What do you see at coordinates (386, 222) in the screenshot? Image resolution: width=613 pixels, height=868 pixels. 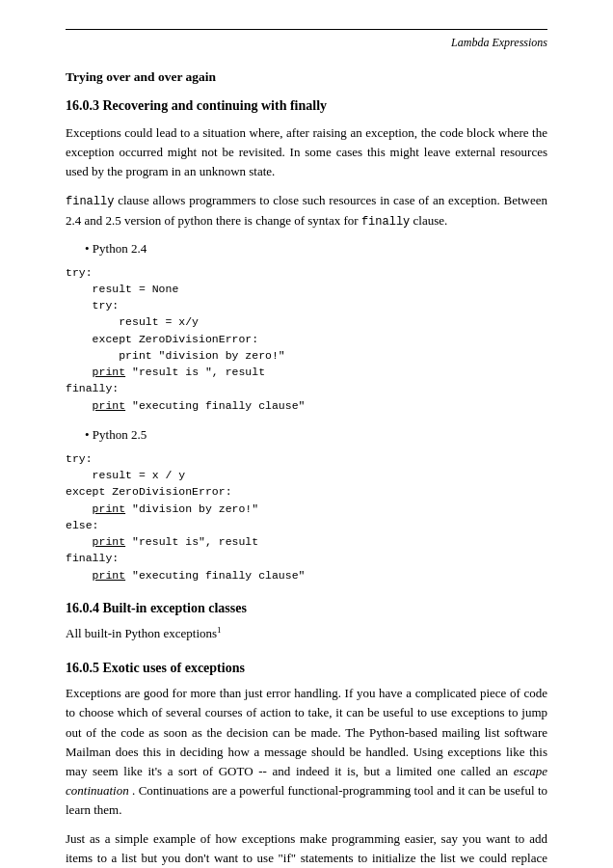 I see `finally-inline-2: finally` at bounding box center [386, 222].